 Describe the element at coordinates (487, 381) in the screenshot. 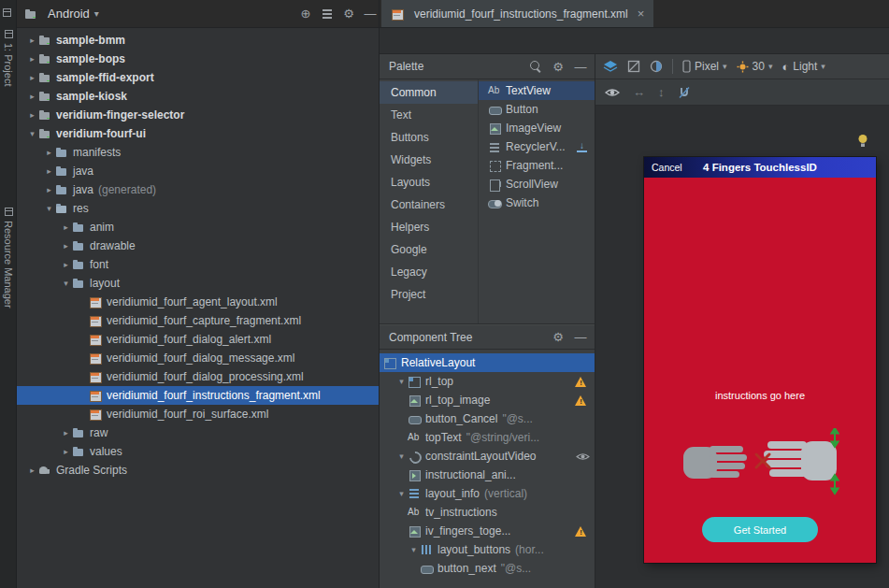

I see `component-tree-node: rl_top !` at that location.